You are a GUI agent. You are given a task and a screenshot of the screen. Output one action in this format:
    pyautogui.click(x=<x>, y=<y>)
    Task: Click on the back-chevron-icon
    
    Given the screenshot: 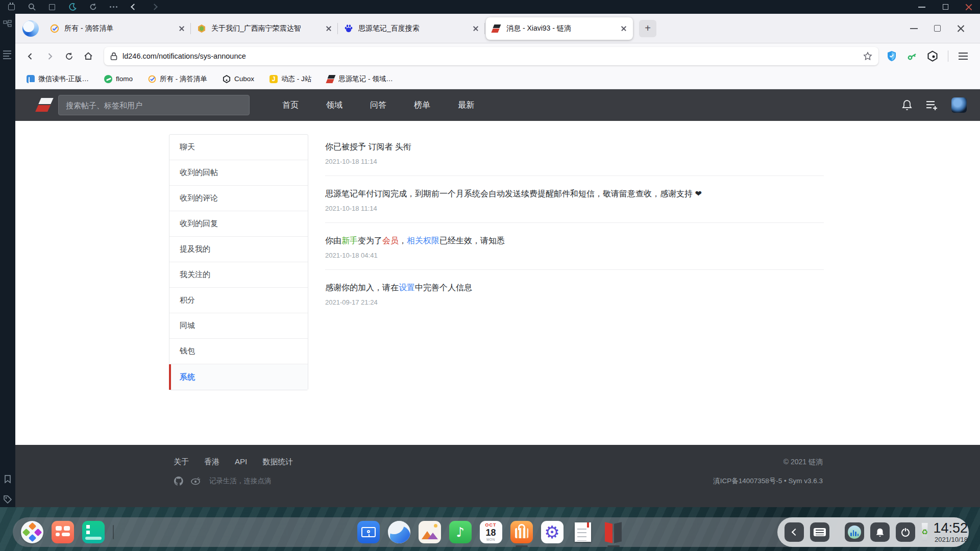 What is the action you would take?
    pyautogui.click(x=134, y=7)
    